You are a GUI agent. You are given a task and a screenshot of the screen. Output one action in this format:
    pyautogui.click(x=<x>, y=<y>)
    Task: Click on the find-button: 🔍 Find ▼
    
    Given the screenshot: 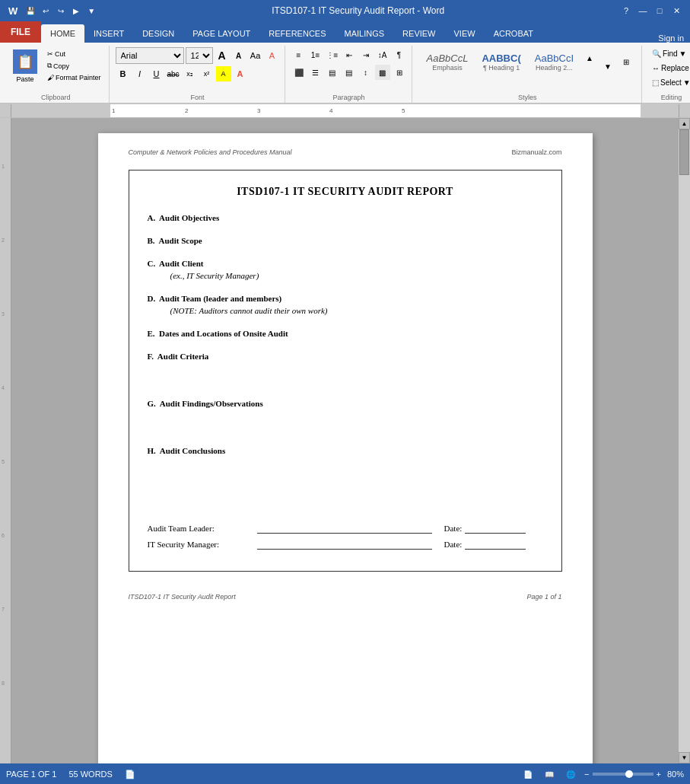 What is the action you would take?
    pyautogui.click(x=669, y=53)
    